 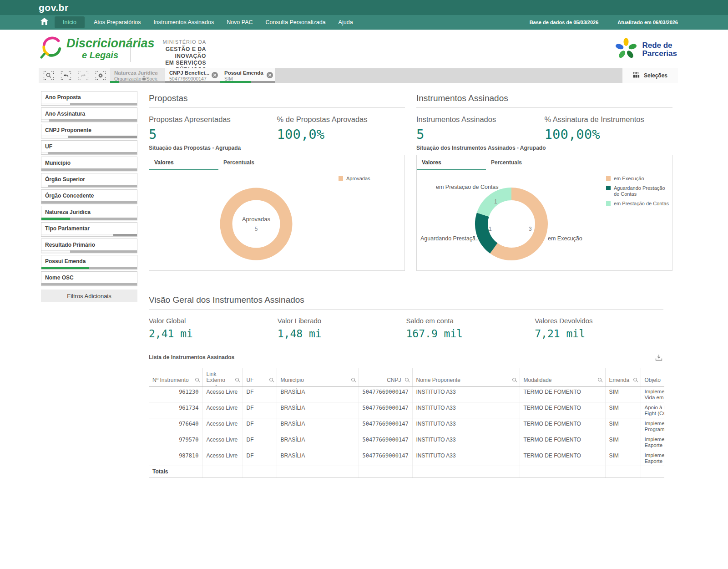 What do you see at coordinates (531, 229) in the screenshot?
I see `slice-value-em-execucao: 3` at bounding box center [531, 229].